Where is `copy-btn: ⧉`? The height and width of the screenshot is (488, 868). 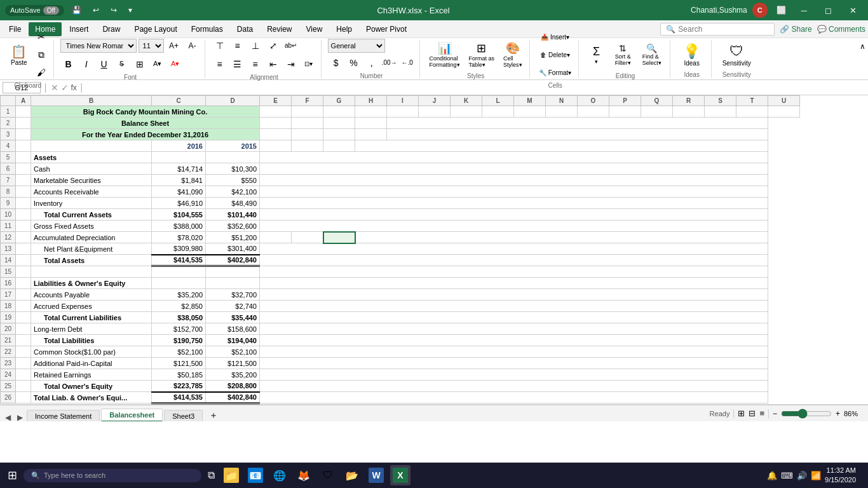 copy-btn: ⧉ is located at coordinates (41, 55).